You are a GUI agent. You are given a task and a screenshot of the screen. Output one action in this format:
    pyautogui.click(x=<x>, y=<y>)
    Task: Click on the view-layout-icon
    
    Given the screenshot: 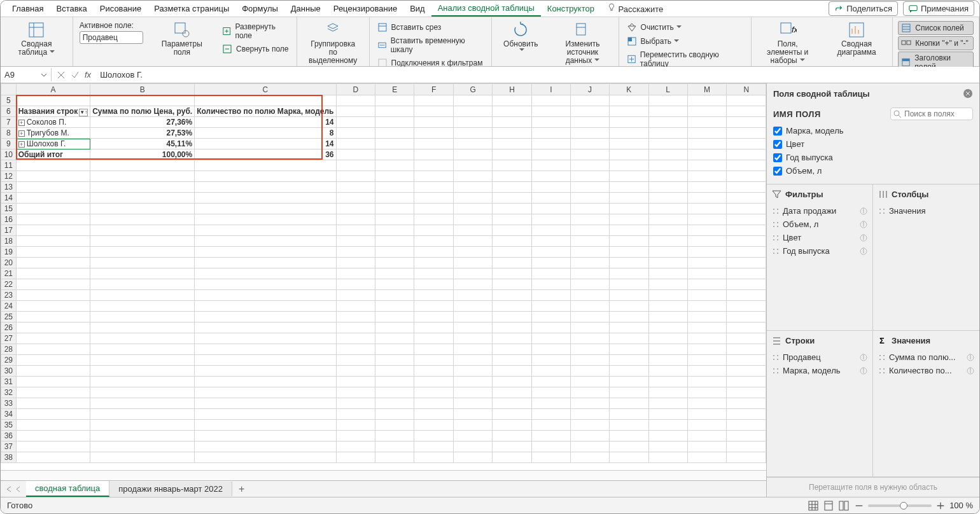 What is the action you would take?
    pyautogui.click(x=829, y=506)
    